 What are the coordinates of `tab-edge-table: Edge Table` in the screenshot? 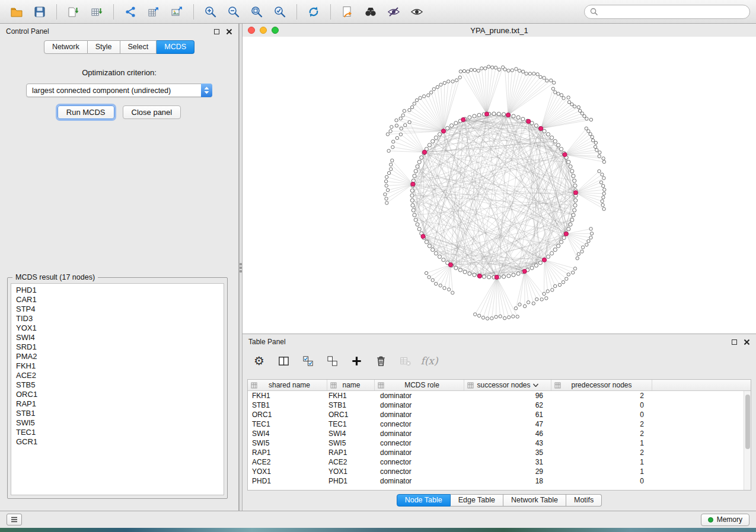 It's located at (477, 500).